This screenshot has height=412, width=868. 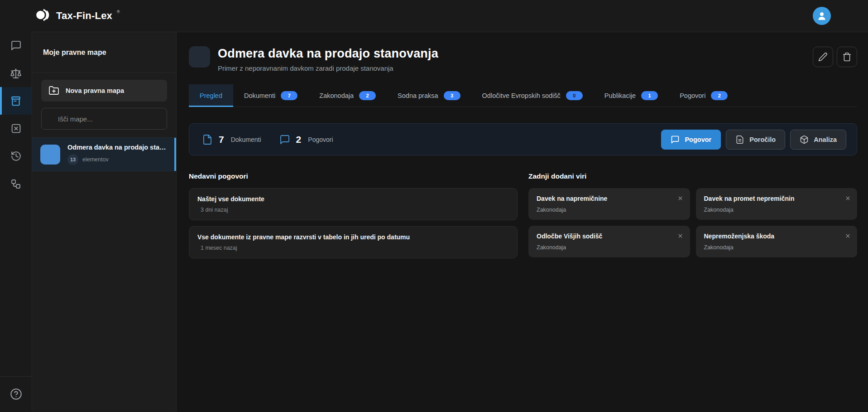 What do you see at coordinates (847, 57) in the screenshot?
I see `delete-button` at bounding box center [847, 57].